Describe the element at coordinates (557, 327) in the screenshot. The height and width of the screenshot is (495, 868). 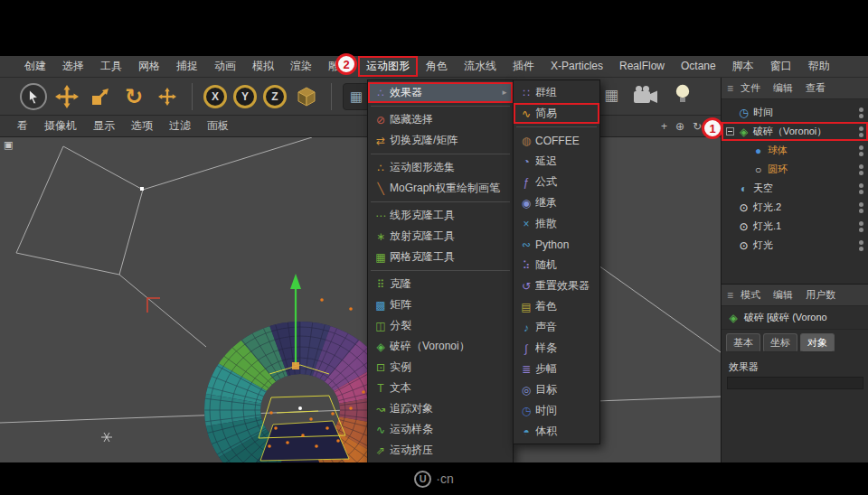
I see `effector-submenu-item-sound: ♪声音` at that location.